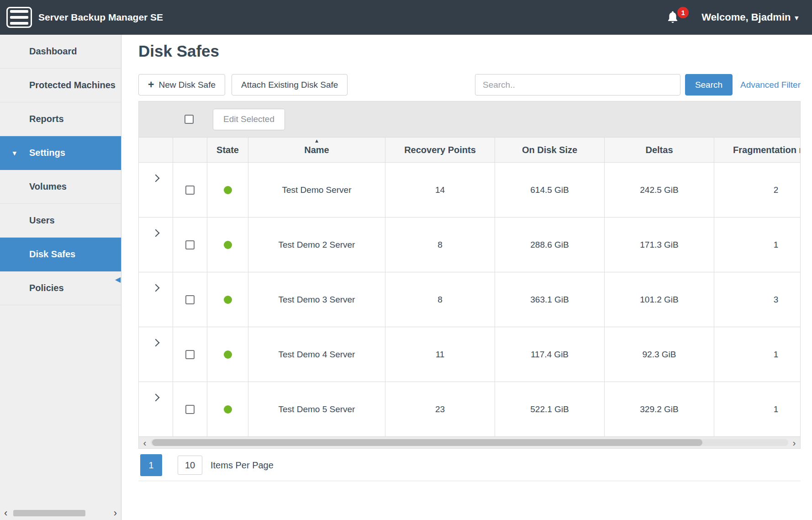  I want to click on table-scrollbar-track, so click(469, 442).